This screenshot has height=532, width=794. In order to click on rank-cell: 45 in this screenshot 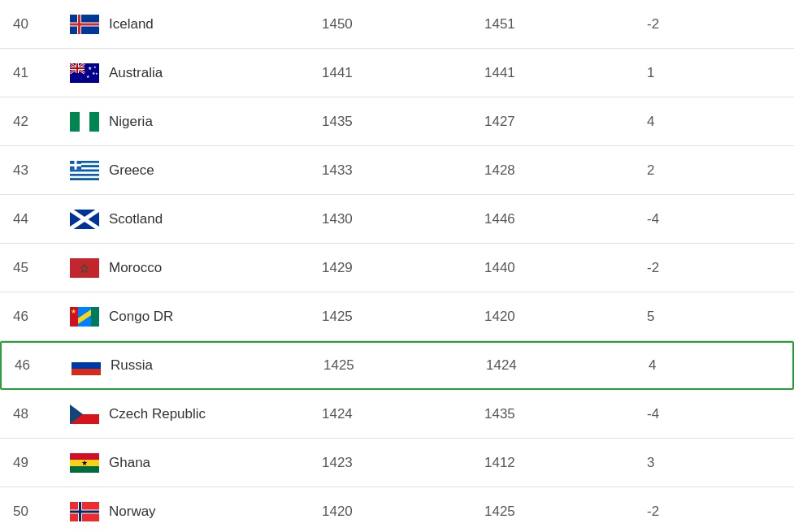, I will do `click(28, 268)`.